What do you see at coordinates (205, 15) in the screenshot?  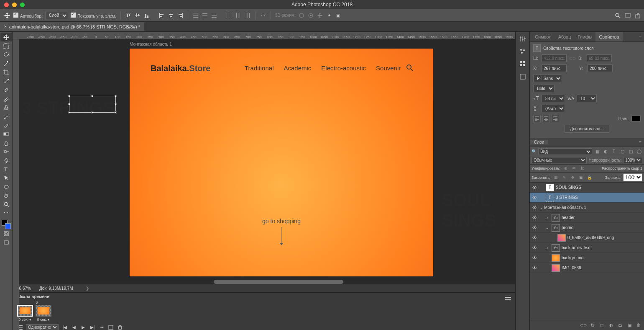 I see `dist-vcenter-icon` at bounding box center [205, 15].